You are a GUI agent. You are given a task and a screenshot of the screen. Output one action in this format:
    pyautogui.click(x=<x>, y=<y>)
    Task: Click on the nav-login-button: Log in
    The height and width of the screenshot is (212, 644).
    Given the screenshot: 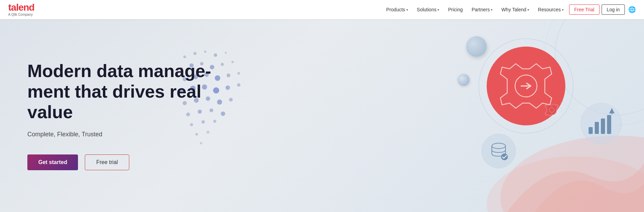 What is the action you would take?
    pyautogui.click(x=613, y=10)
    